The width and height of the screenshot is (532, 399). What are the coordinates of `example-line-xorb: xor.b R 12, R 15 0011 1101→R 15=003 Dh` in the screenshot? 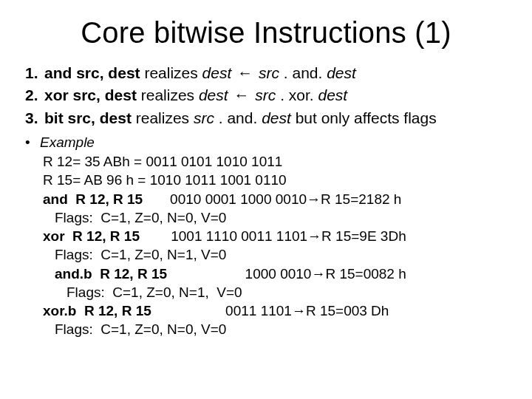 It's located at (277, 310).